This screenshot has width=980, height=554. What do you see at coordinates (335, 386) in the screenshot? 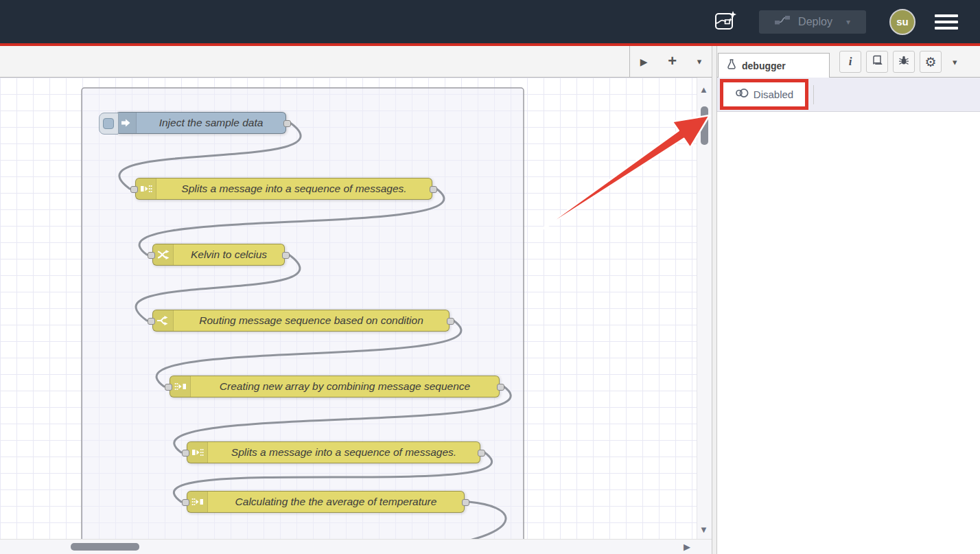
I see `flow-node-join: Creating new array by combining message …` at bounding box center [335, 386].